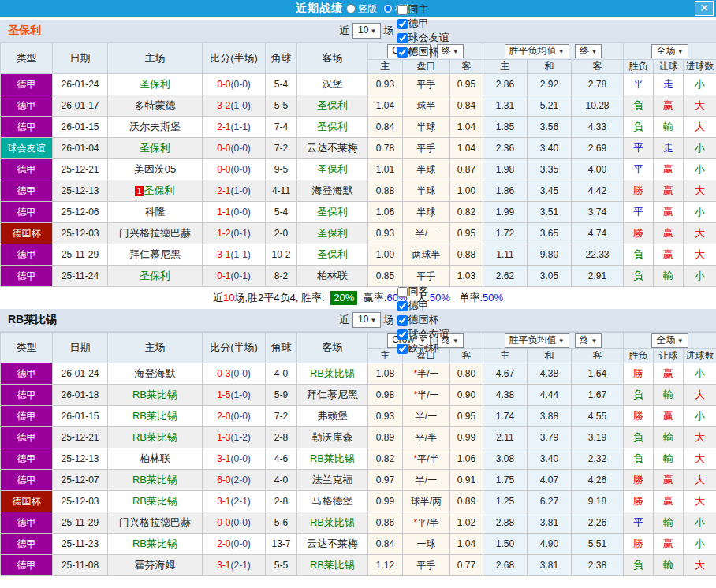 The image size is (716, 588). I want to click on filter-label: 同客, so click(419, 292).